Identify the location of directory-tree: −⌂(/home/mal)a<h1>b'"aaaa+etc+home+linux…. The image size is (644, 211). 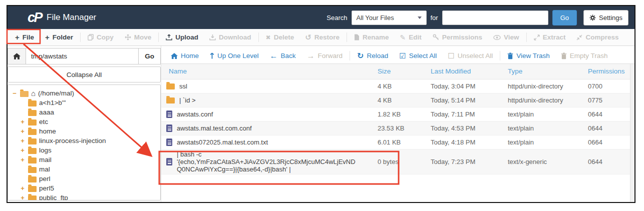
(84, 142).